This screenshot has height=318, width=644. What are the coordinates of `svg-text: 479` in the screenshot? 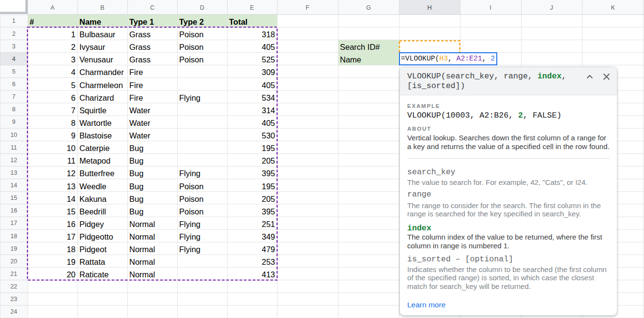 It's located at (268, 249).